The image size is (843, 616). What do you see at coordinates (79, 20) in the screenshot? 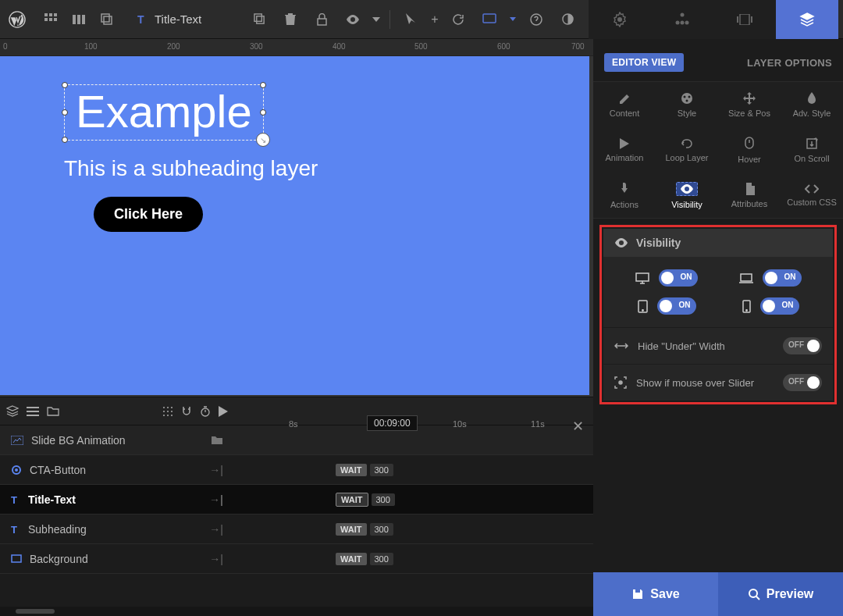
I see `columns-icon` at bounding box center [79, 20].